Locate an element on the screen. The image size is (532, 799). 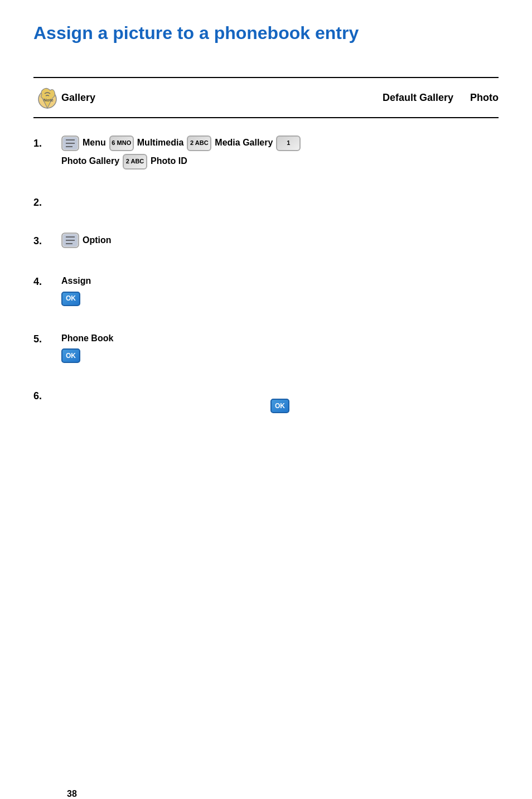
assign-text: Assign is located at coordinates (76, 281).